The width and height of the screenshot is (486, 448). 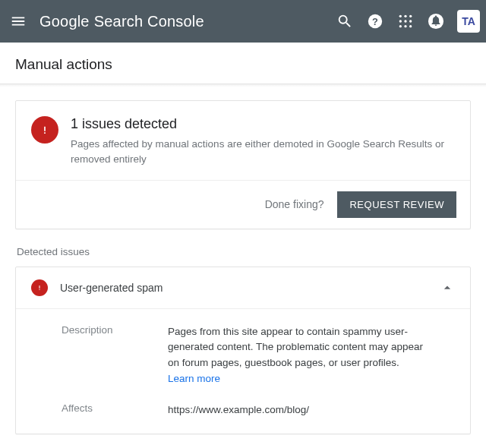 I want to click on affects-label: Affects, so click(x=115, y=410).